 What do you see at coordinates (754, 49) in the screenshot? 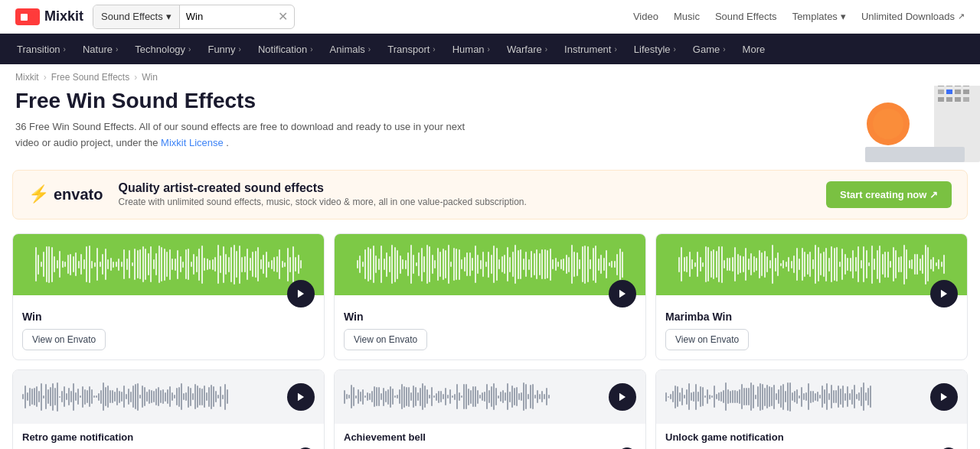
I see `cat-item-more: More` at bounding box center [754, 49].